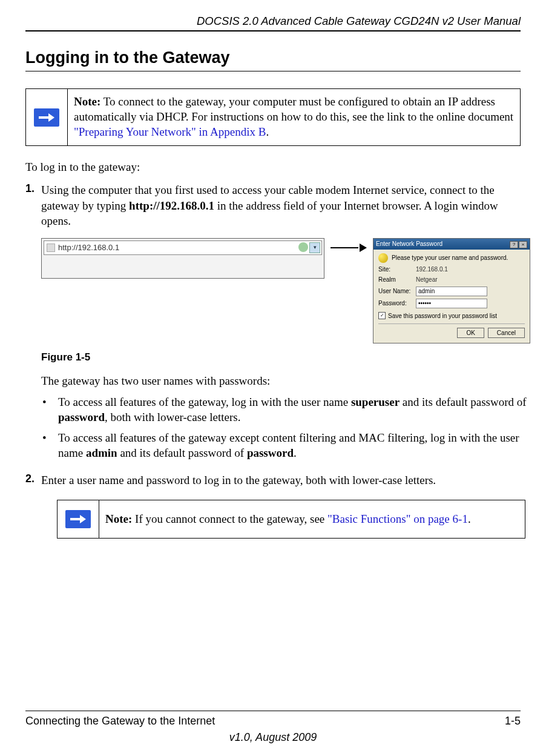 The image size is (546, 756). I want to click on bullet1-b2: password, so click(81, 417).